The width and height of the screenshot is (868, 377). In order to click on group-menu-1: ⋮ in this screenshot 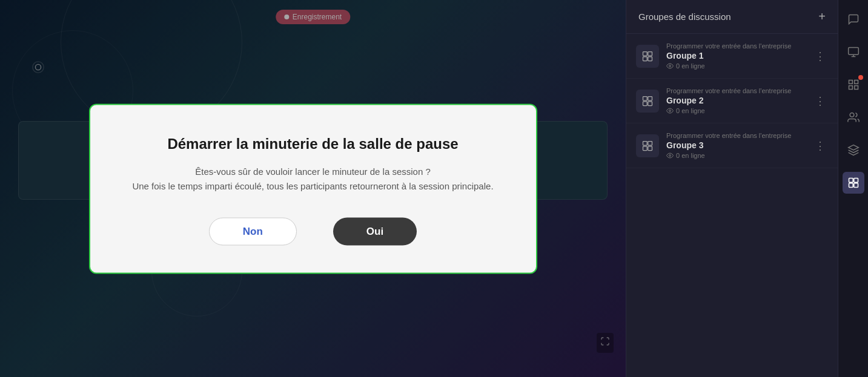, I will do `click(820, 56)`.